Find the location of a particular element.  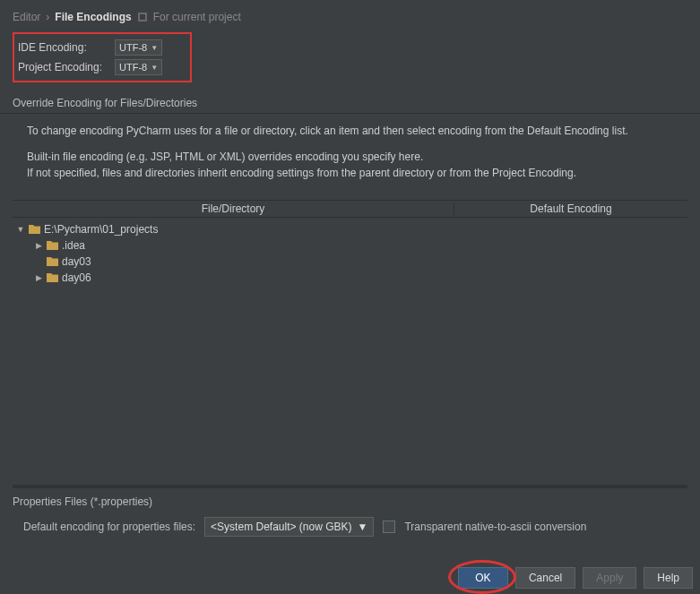

help-button: Help is located at coordinates (669, 578).